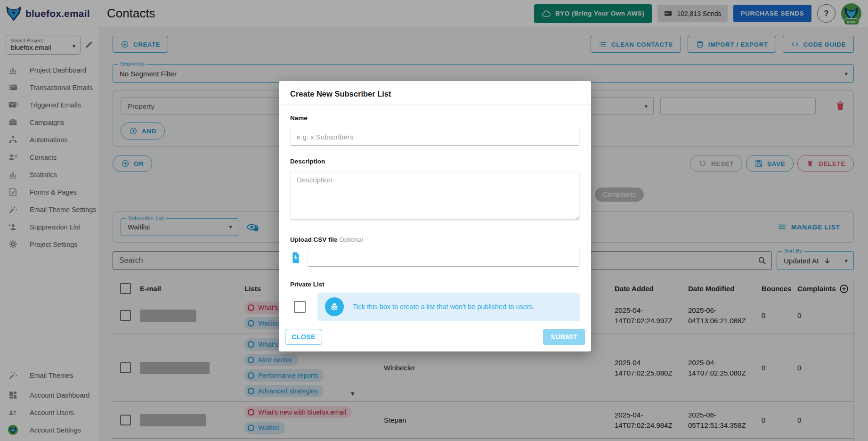 This screenshot has height=441, width=868. What do you see at coordinates (448, 307) in the screenshot?
I see `private-list-hint: Tick this box to create a list that won'…` at bounding box center [448, 307].